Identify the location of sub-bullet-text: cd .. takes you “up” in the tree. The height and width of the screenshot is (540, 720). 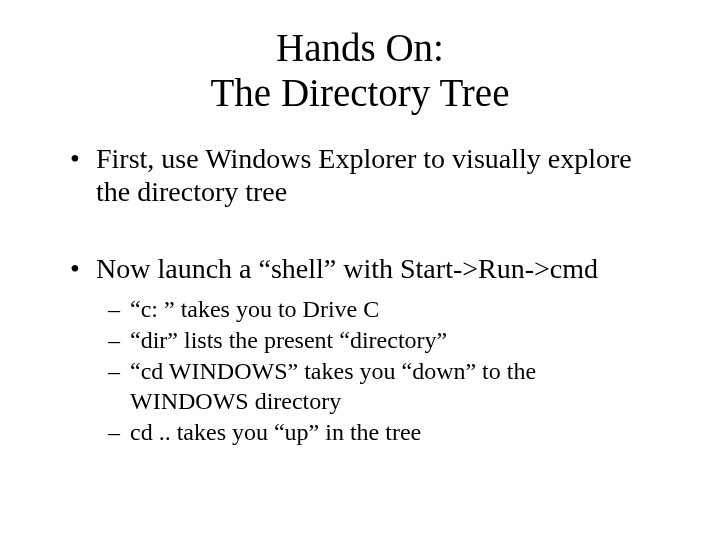
(276, 432).